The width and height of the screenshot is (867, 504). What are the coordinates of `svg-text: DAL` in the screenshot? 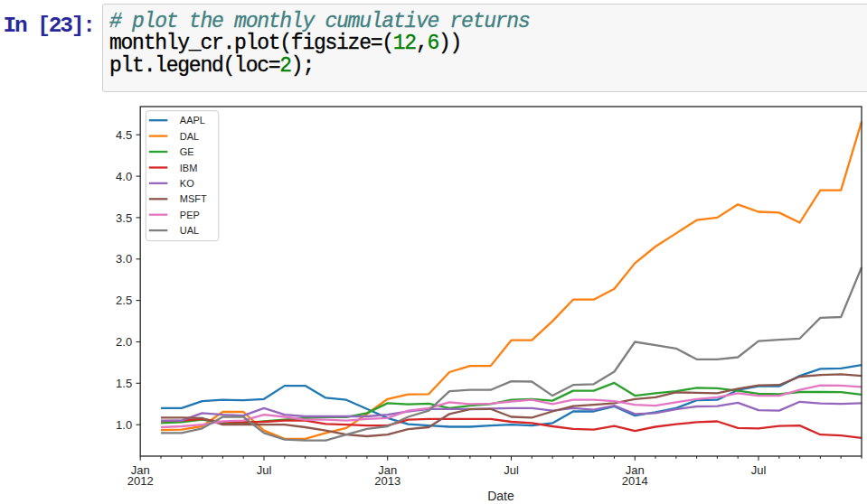 It's located at (190, 136).